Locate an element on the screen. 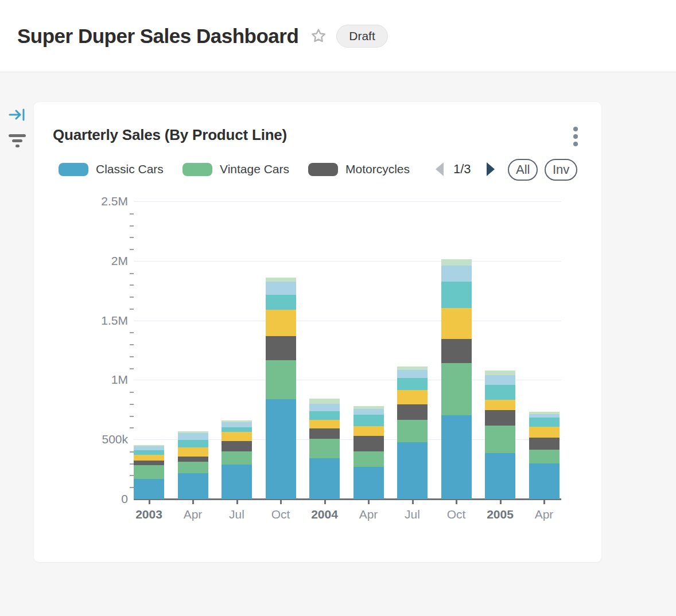  filter-button is located at coordinates (17, 140).